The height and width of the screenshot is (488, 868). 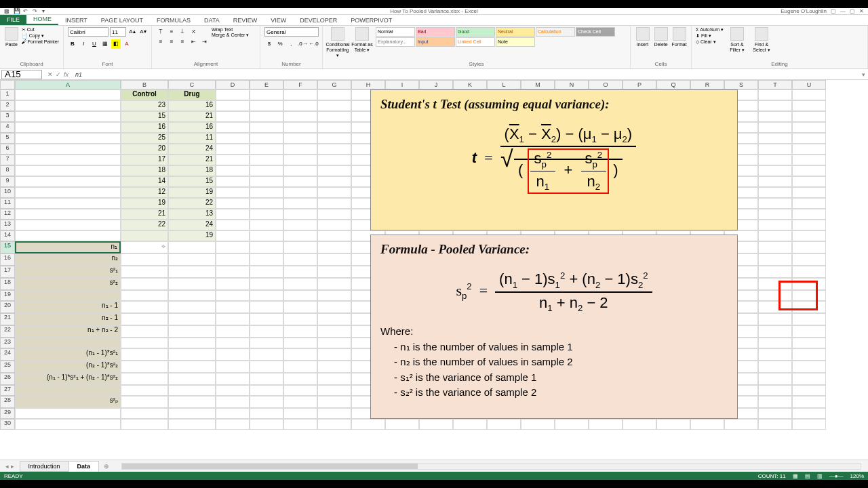 I want to click on zoom-level: 120%, so click(x=857, y=476).